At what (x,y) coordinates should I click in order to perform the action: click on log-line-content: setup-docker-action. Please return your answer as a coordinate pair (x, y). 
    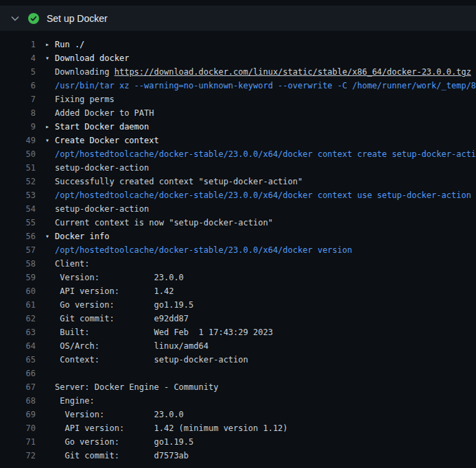
    Looking at the image, I should click on (97, 209).